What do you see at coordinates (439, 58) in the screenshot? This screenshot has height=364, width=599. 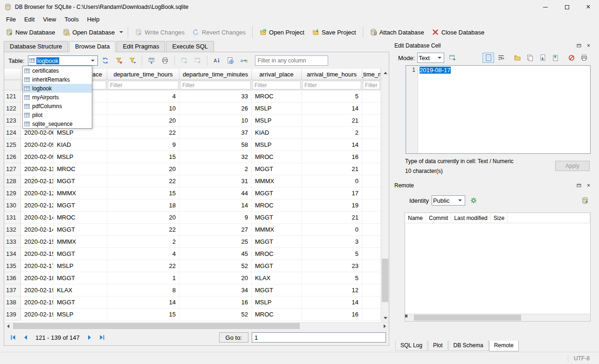 I see `mode-select-arrow` at bounding box center [439, 58].